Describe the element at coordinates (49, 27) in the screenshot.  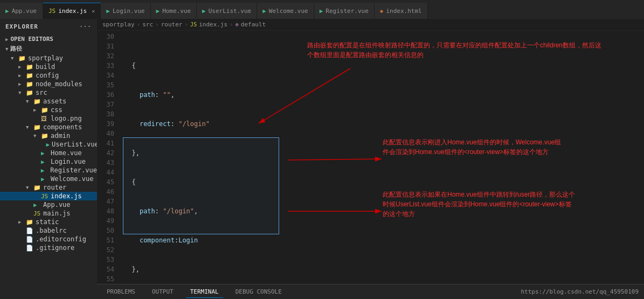
I see `sidebar-header: EXPLORER ···` at that location.